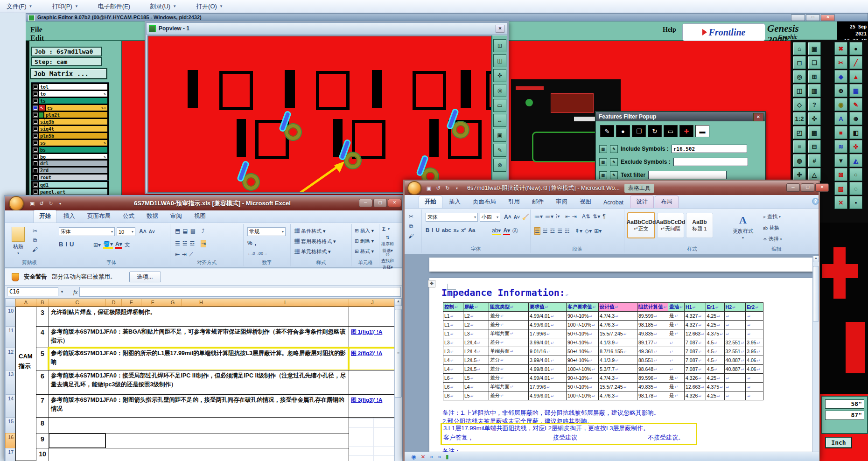  Describe the element at coordinates (73, 150) in the screenshot. I see `layer-name: bs` at that location.